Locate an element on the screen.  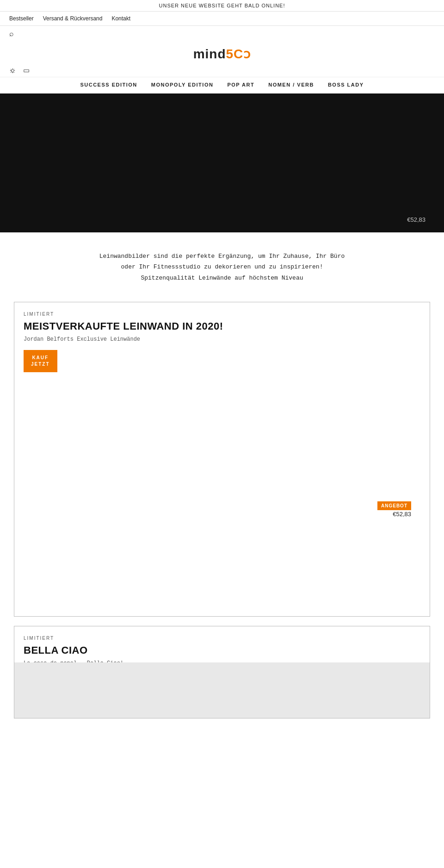
account-cart-row: ⛭ ▭ is located at coordinates (222, 70).